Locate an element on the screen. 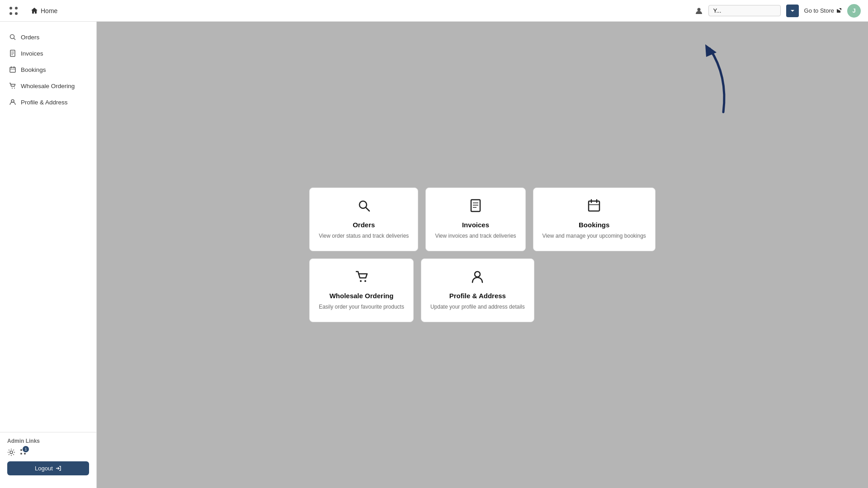 This screenshot has height=488, width=868. calendar-icon is located at coordinates (13, 70).